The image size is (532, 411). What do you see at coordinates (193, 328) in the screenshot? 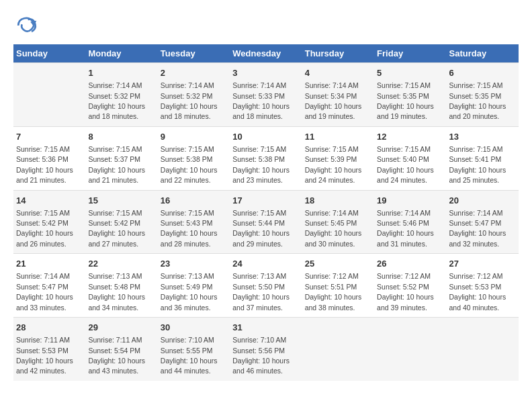
I see `day-number: 30` at bounding box center [193, 328].